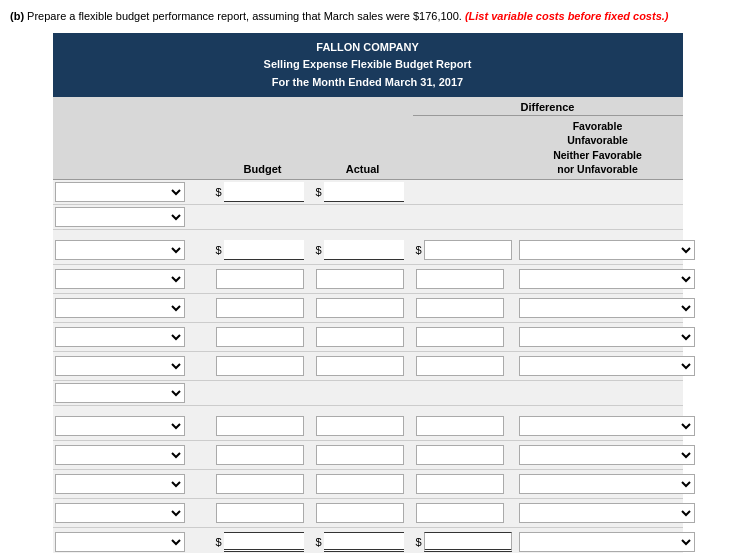  What do you see at coordinates (548, 148) in the screenshot?
I see `diff-sub-headers: Favorable Unfavorable Neither Favorable …` at bounding box center [548, 148].